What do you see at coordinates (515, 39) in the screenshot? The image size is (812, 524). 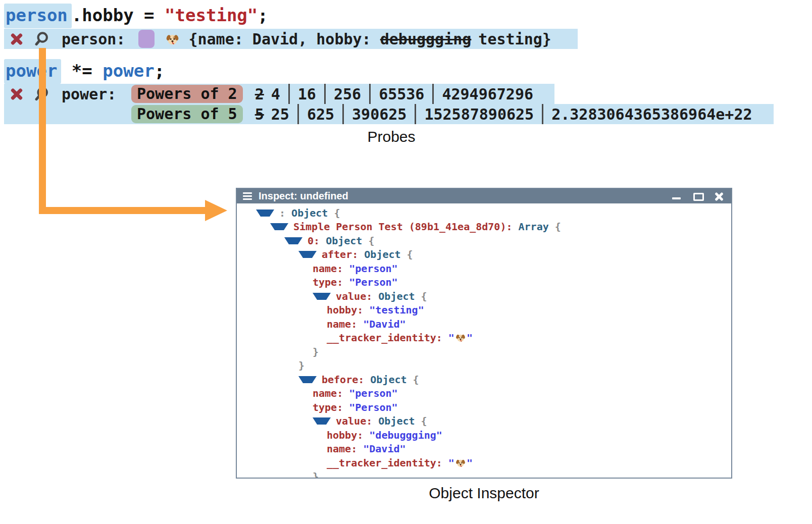 I see `probe-new-value: testing}` at bounding box center [515, 39].